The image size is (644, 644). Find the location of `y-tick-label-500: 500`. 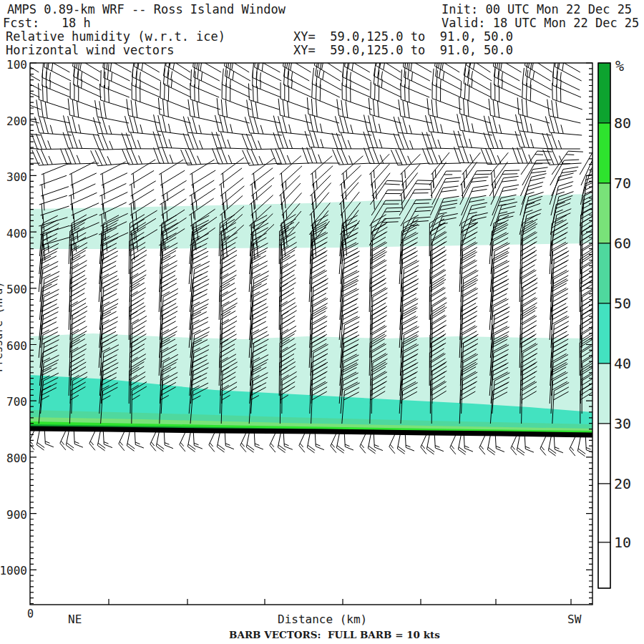

y-tick-label-500: 500 is located at coordinates (17, 289).